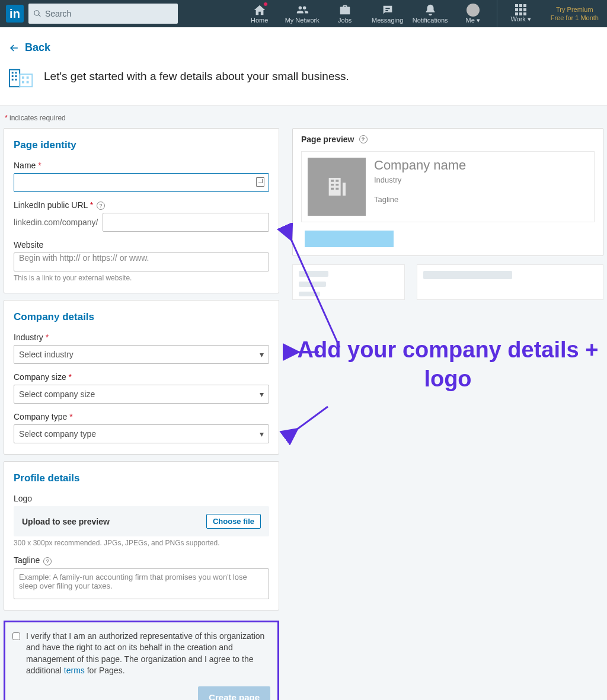 Image resolution: width=607 pixels, height=700 pixels. What do you see at coordinates (302, 20) in the screenshot?
I see `nav-network-label: My Network` at bounding box center [302, 20].